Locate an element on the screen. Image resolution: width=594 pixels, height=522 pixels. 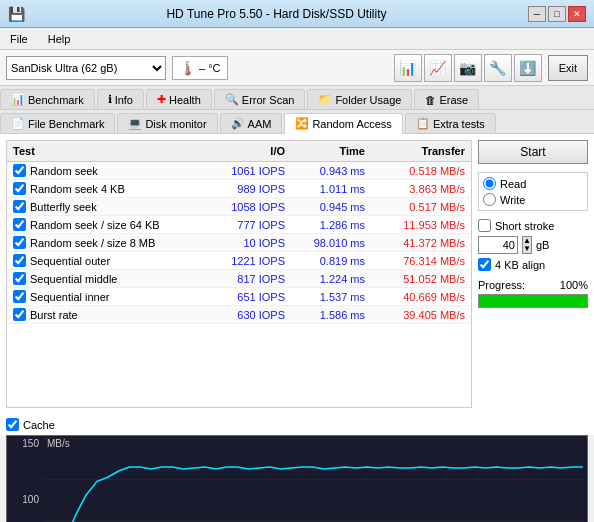
tab-folder-usage: 📁 Folder Usage is located at coordinates (360, 99).